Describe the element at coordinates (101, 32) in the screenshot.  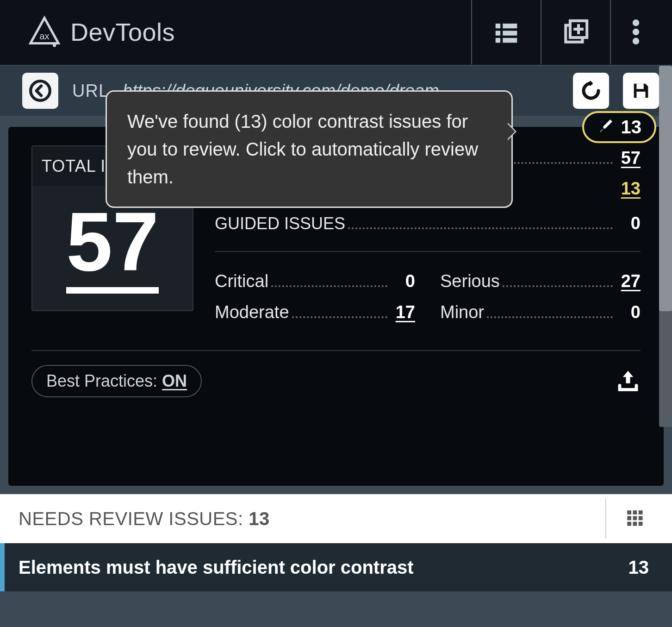
I see `logo: ax DevTools` at that location.